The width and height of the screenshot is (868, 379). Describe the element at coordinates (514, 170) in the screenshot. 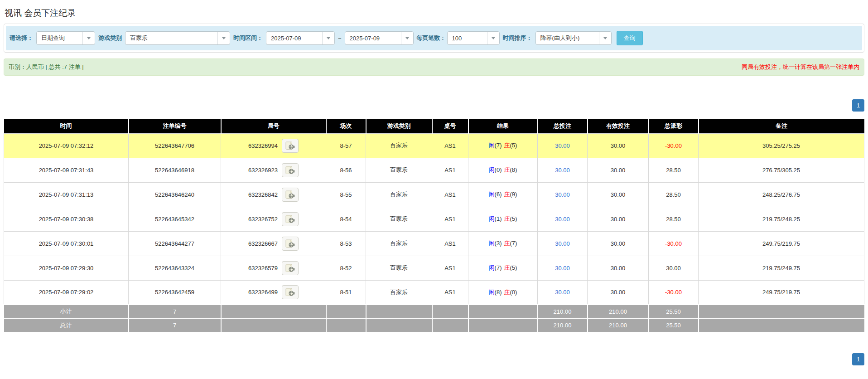

I see `banker-score: (8)` at that location.